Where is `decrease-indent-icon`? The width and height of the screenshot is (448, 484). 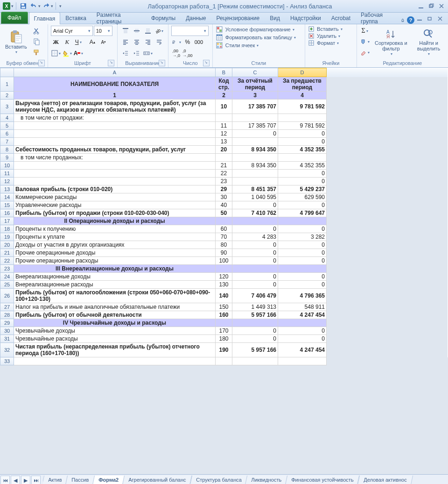
decrease-indent-icon is located at coordinates (126, 53).